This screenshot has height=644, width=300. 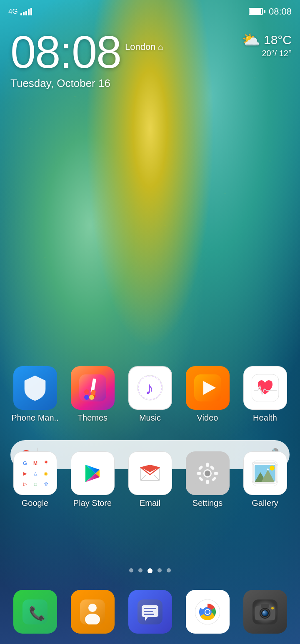 I want to click on themes-label: Themes, so click(x=92, y=418).